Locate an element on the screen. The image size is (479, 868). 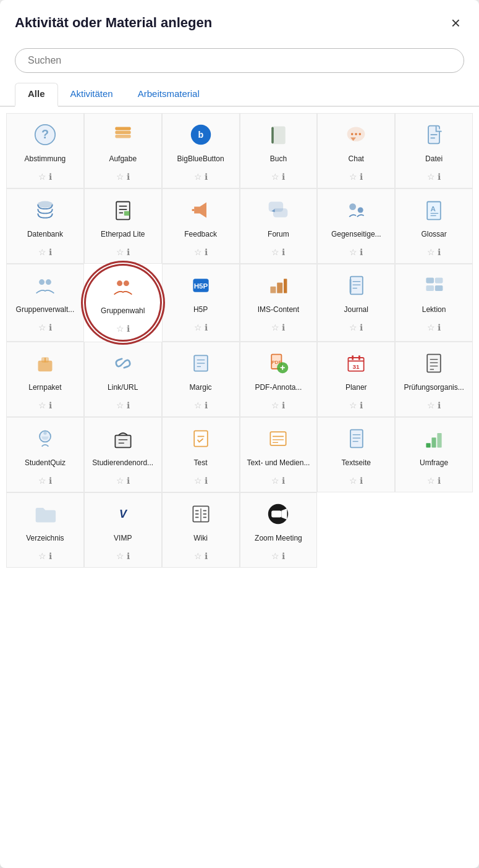
info-zoommeeting: ℹ is located at coordinates (283, 556).